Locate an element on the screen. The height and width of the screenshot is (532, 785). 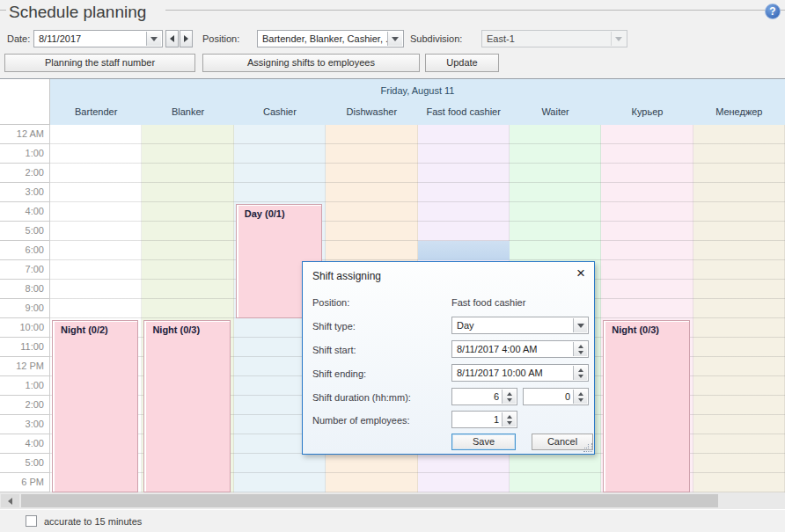
shift-type-dropdown-button is located at coordinates (580, 325).